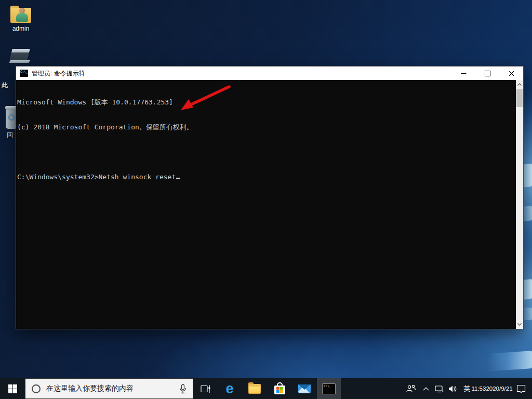 The image size is (532, 399). Describe the element at coordinates (487, 74) in the screenshot. I see `maximize-icon` at that location.